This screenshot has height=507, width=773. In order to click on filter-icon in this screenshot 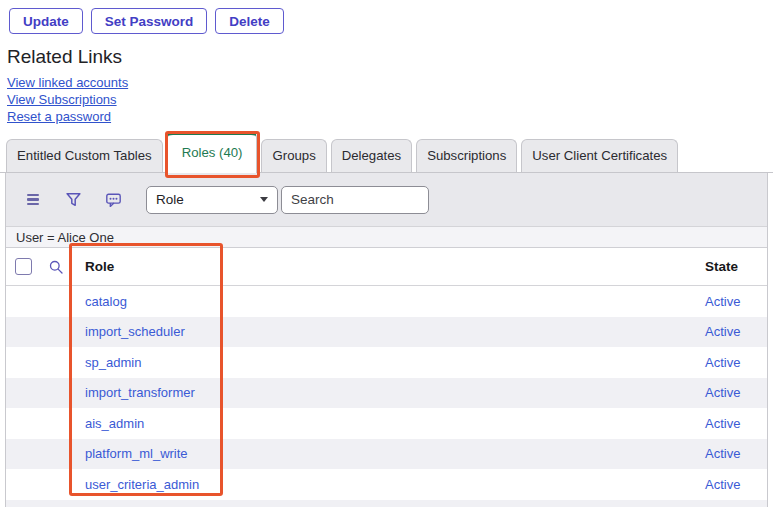, I will do `click(73, 200)`.